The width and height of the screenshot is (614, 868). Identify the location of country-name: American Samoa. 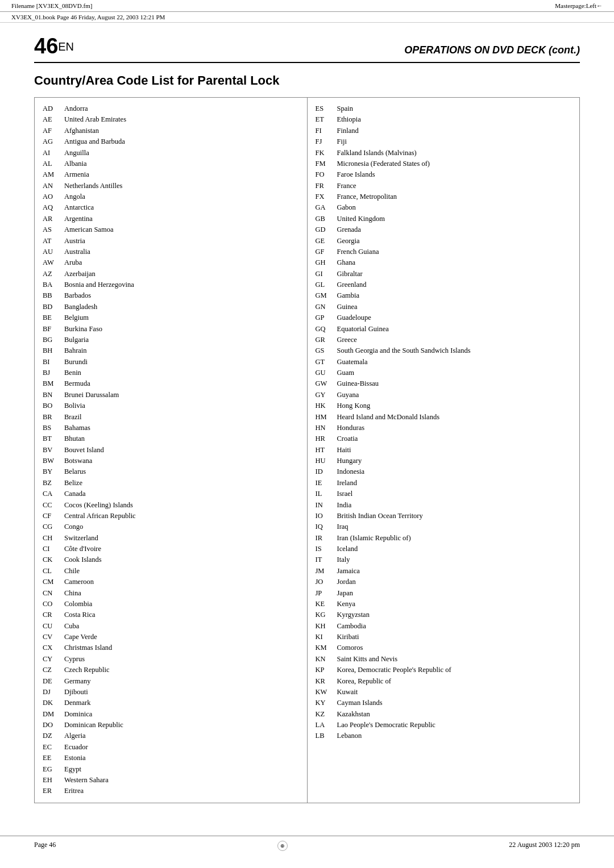
(182, 229).